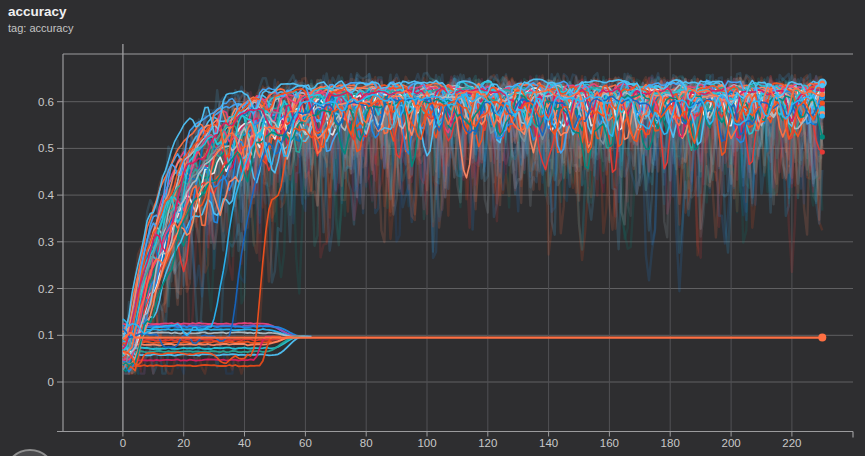 This screenshot has width=865, height=456. I want to click on x-tick-label: 60, so click(306, 443).